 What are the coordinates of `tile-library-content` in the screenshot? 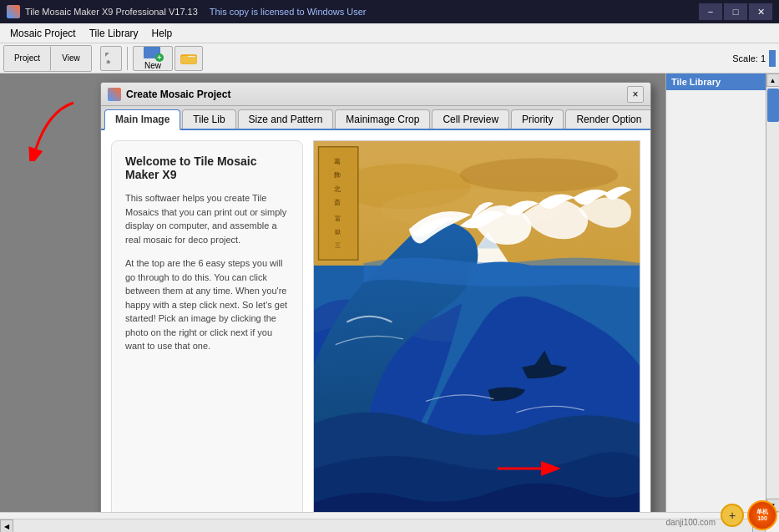 It's located at (716, 301).